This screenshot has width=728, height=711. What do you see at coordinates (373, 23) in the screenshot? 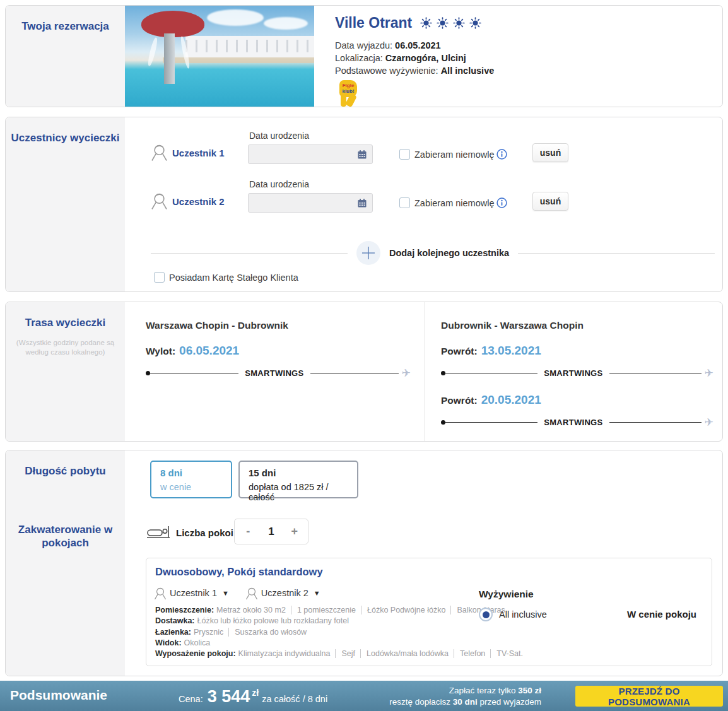
I see `hotel-name: Ville Otrant` at bounding box center [373, 23].